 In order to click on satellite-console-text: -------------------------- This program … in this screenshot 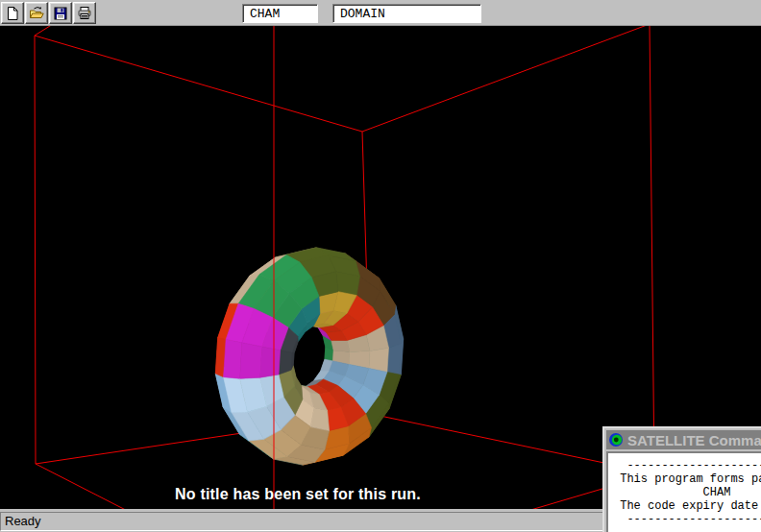, I will do `click(684, 490)`.